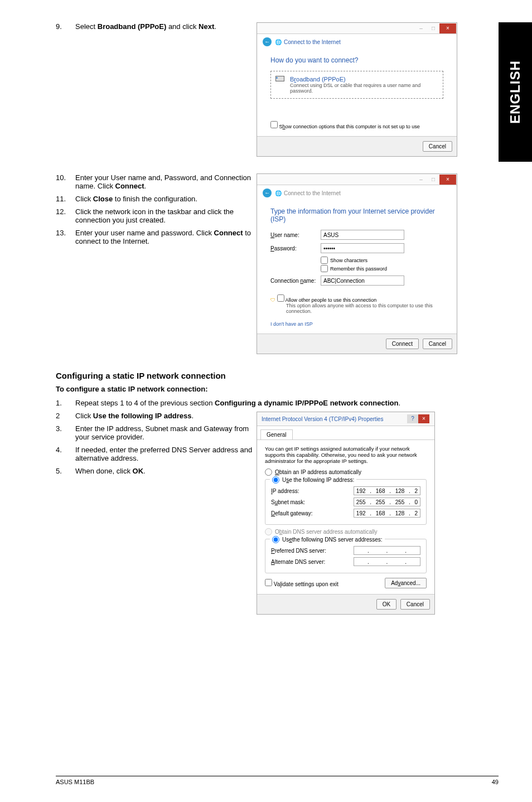 This screenshot has width=532, height=802. What do you see at coordinates (166, 416) in the screenshot?
I see `step-text: Click Use the following IP address.` at bounding box center [166, 416].